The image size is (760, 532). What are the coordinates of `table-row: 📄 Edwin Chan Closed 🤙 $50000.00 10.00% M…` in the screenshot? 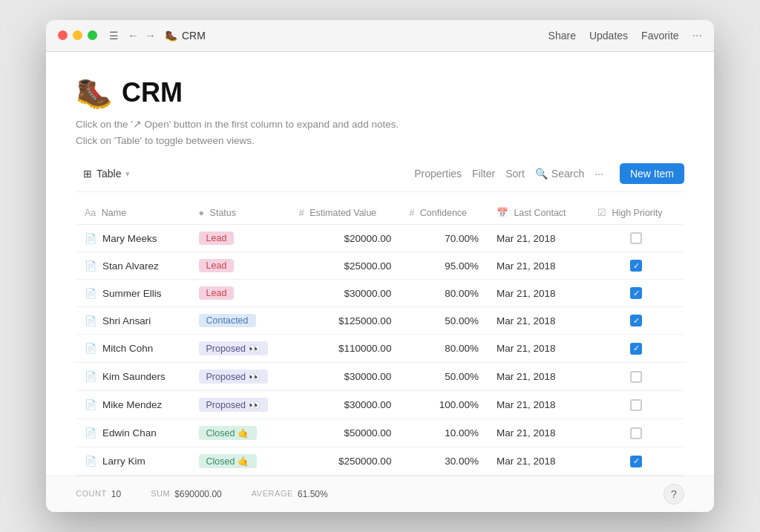 It's located at (380, 433).